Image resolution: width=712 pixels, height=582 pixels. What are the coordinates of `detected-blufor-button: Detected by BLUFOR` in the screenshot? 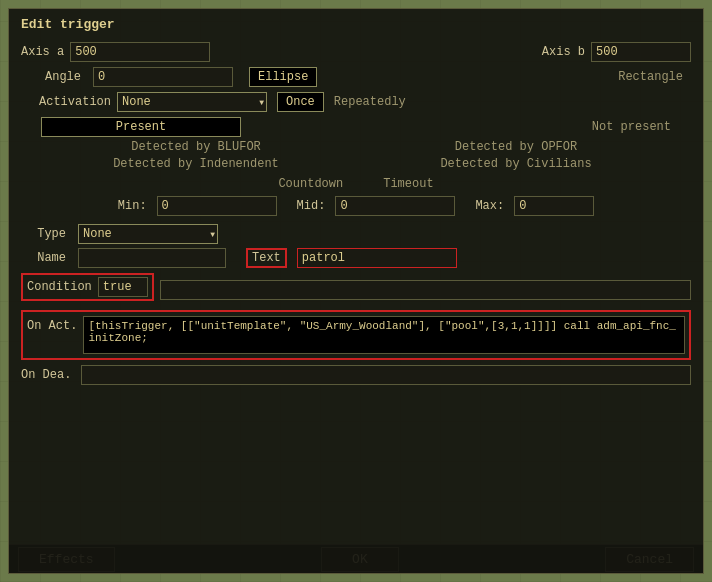 It's located at (196, 147).